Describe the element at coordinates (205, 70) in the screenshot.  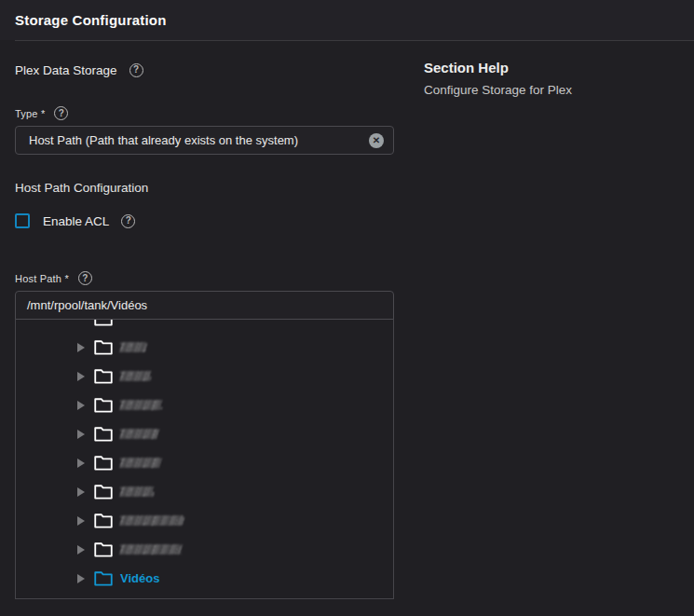
I see `plex-data-storage-row: Plex Data Storage ?` at that location.